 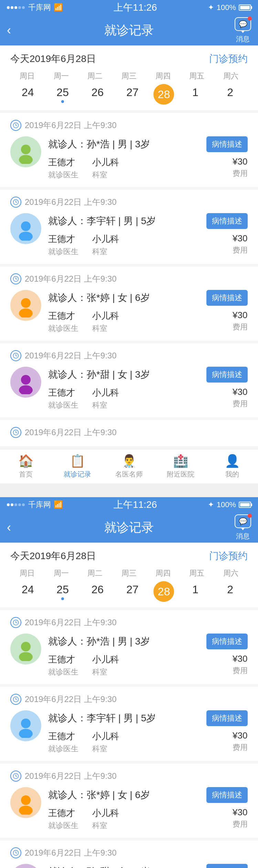 I want to click on weekday-1: 周一, so click(x=61, y=76).